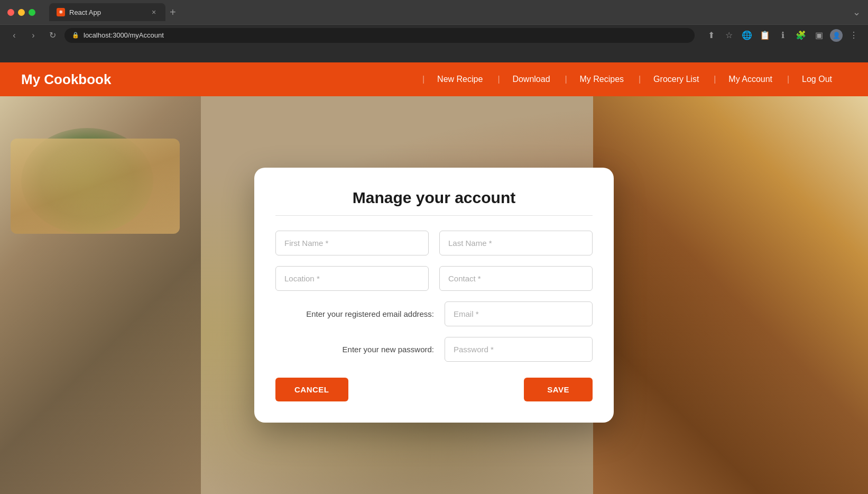 The height and width of the screenshot is (494, 868). I want to click on first-name-field, so click(352, 243).